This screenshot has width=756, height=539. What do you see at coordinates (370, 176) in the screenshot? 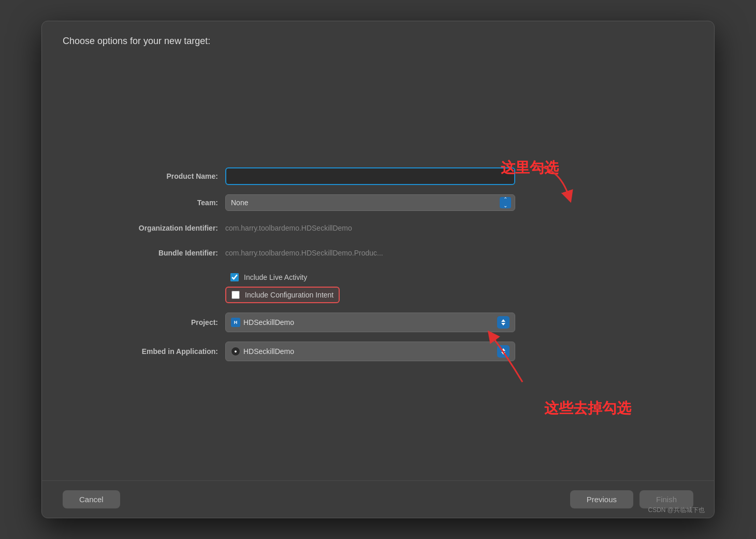
I see `product-name-control` at bounding box center [370, 176].